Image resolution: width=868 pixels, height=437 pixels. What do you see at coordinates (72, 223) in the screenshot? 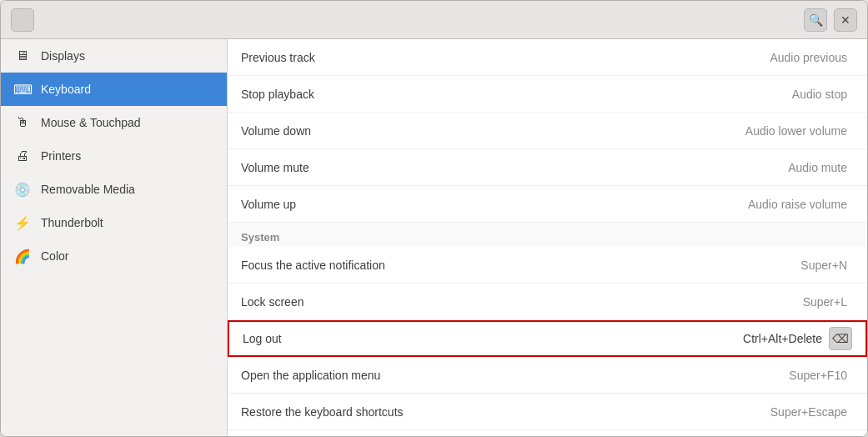
I see `sidebar-label-thunderbolt: Thunderbolt` at bounding box center [72, 223].